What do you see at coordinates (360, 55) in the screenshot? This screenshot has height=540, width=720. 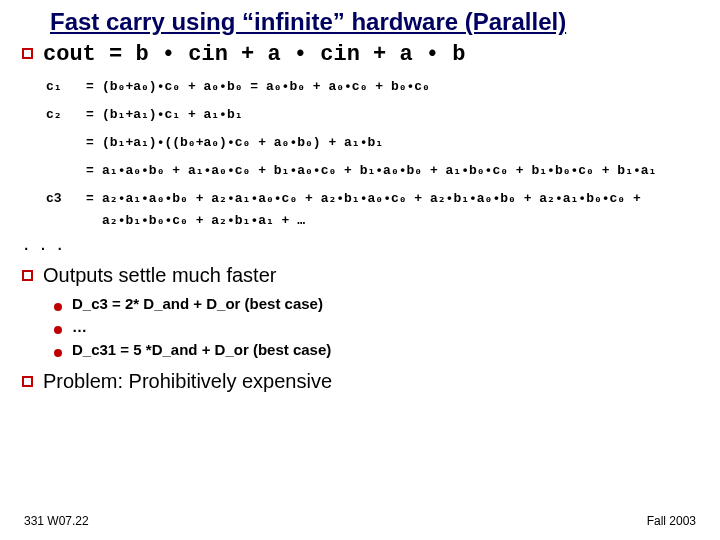 I see `main-equation-row: cout = b • cin + a • cin + a • b` at bounding box center [360, 55].